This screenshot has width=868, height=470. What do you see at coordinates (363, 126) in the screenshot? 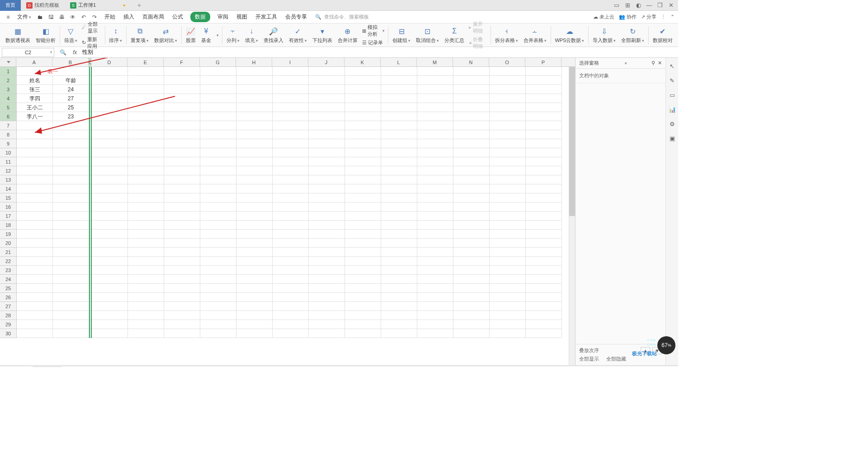
I see `cell-K7` at bounding box center [363, 126].